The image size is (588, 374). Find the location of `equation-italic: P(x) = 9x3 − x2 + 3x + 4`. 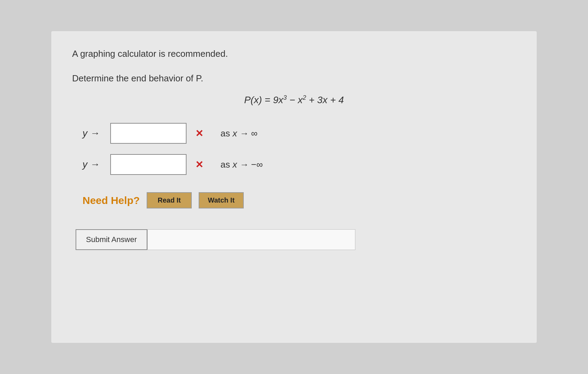

equation-italic: P(x) = 9x3 − x2 + 3x + 4 is located at coordinates (294, 100).